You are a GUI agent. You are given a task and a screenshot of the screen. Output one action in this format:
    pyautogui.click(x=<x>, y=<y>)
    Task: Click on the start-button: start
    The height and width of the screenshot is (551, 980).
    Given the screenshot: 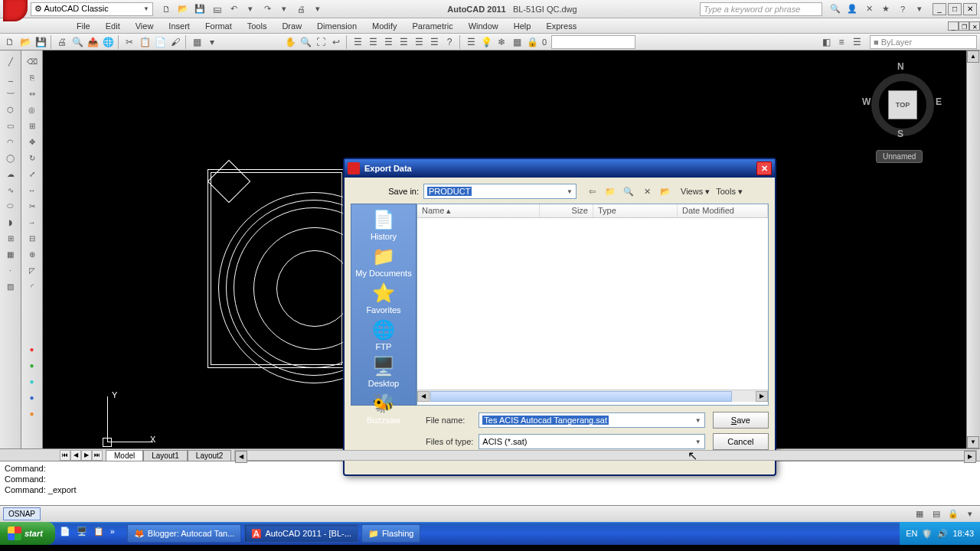 What is the action you would take?
    pyautogui.click(x=28, y=533)
    